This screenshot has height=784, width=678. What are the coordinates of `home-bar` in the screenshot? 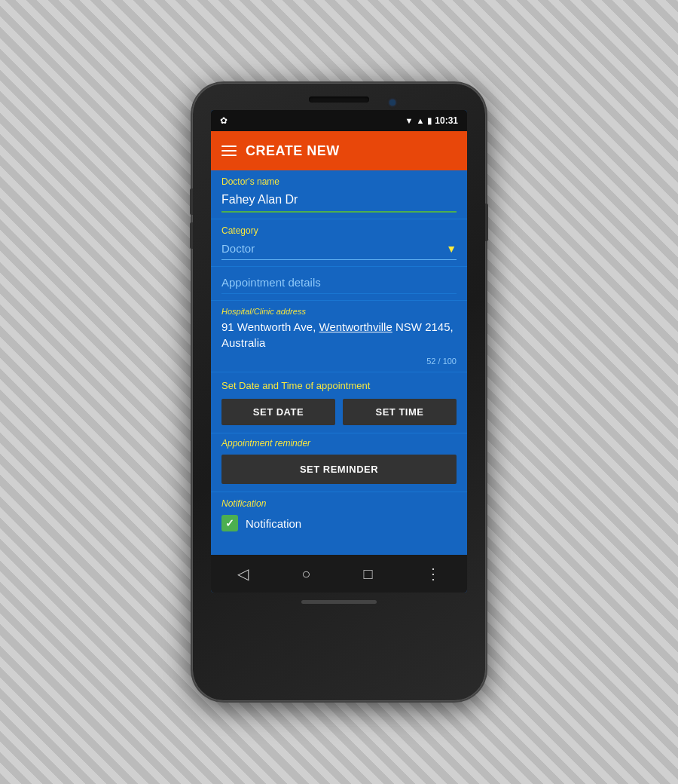 It's located at (339, 602).